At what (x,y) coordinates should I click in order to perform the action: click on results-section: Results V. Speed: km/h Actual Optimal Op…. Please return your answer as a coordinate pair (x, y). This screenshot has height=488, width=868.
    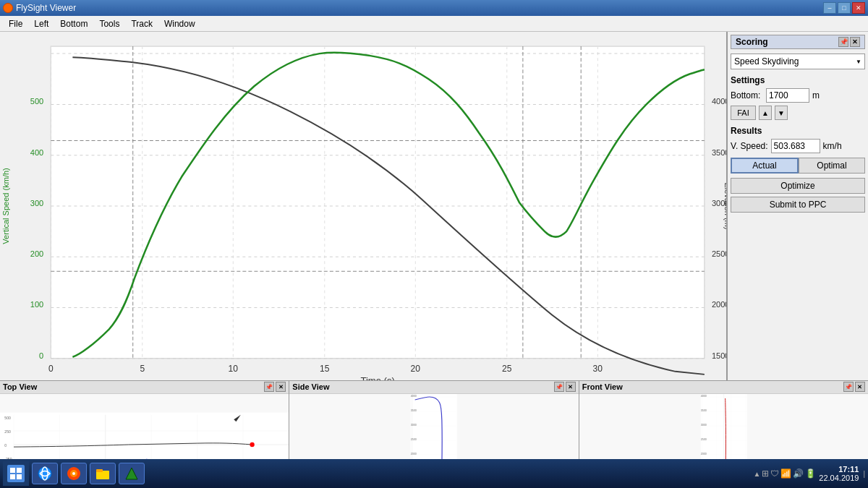
    Looking at the image, I should click on (798, 171).